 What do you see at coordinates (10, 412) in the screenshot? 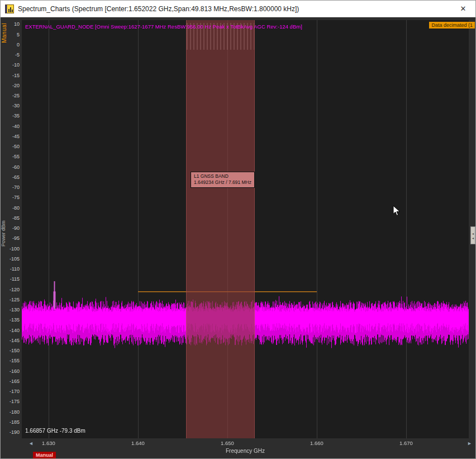
I see `y-tick-label: -180` at bounding box center [10, 412].